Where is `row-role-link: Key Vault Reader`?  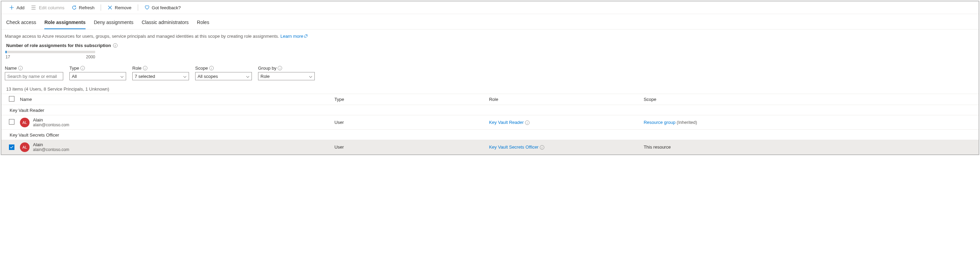 row-role-link: Key Vault Reader is located at coordinates (506, 122).